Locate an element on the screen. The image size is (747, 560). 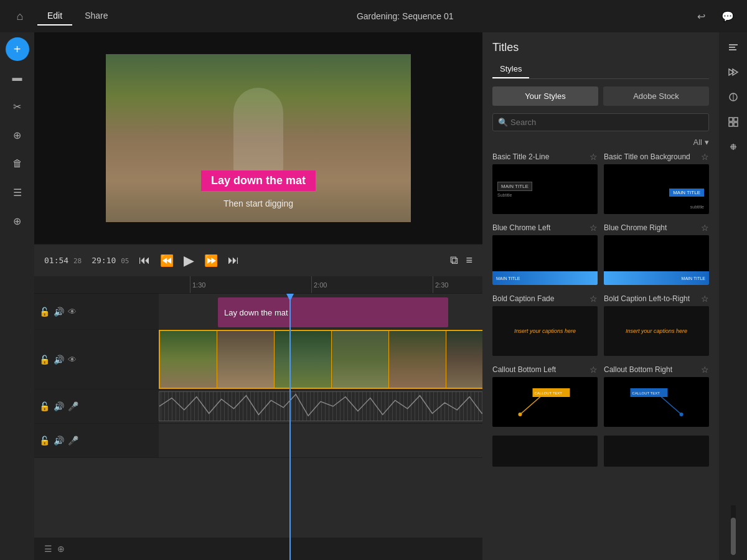
track-header-audio1: 🔓 🔊 🎤 is located at coordinates (96, 406).